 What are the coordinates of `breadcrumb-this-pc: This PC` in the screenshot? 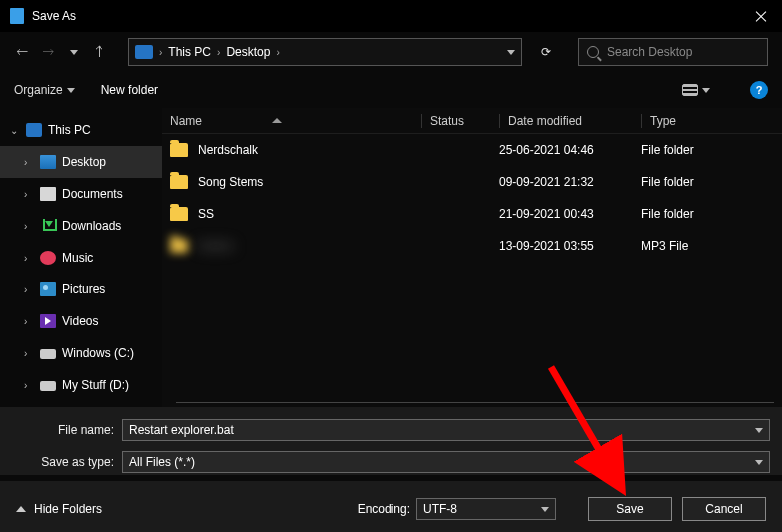 It's located at (190, 52).